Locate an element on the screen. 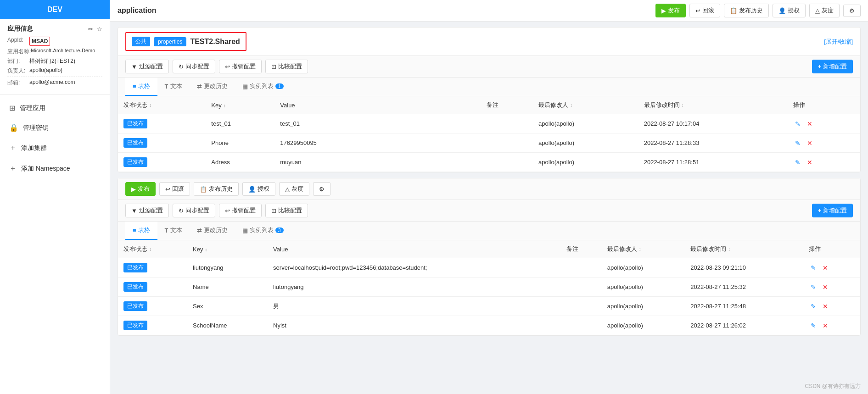 This screenshot has width=868, height=394. lock-icon: 🔒 is located at coordinates (14, 128).